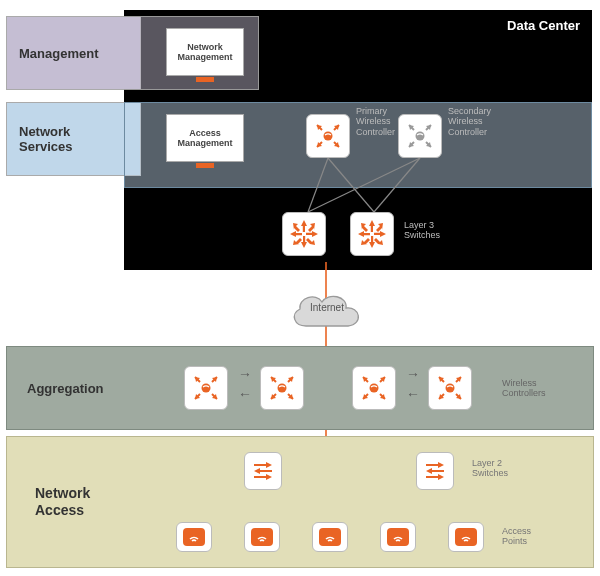 Image resolution: width=600 pixels, height=576 pixels. Describe the element at coordinates (376, 122) in the screenshot. I see `label-primary-wireless-controller: Primary Wireless Controller` at that location.